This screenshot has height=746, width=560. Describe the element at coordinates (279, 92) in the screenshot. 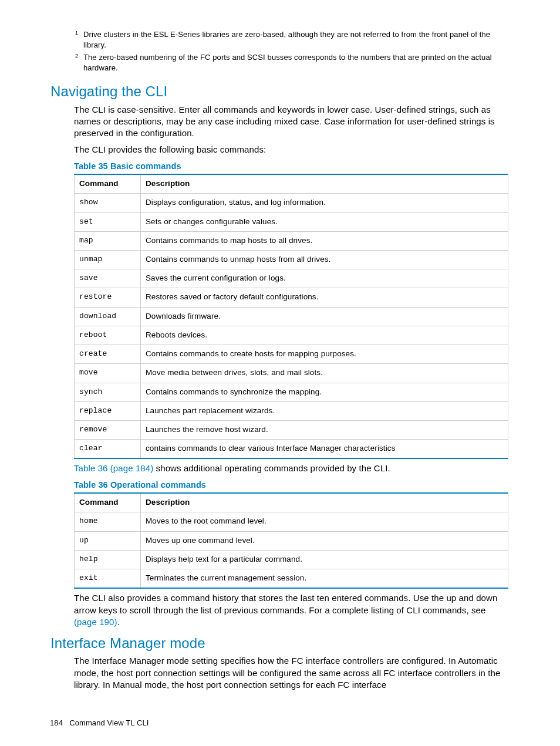

I see `heading-navigating-cli: Navigating the CLI` at that location.